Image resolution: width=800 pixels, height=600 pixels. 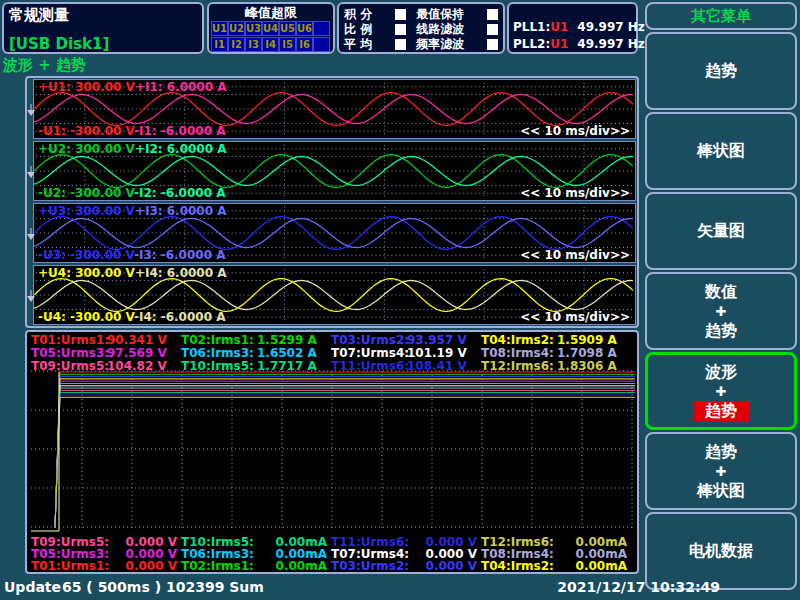 I want to click on sidebar-item-bar-graph: 棒状图, so click(x=721, y=151).